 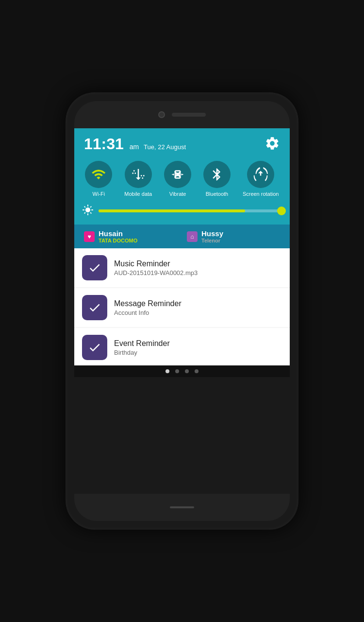 I want to click on notif-subtitle-event: Birthday, so click(x=198, y=353).